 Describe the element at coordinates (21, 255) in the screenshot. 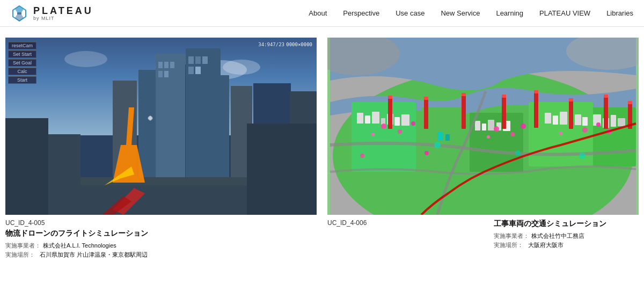

I see `location-label: 実施場所：` at that location.